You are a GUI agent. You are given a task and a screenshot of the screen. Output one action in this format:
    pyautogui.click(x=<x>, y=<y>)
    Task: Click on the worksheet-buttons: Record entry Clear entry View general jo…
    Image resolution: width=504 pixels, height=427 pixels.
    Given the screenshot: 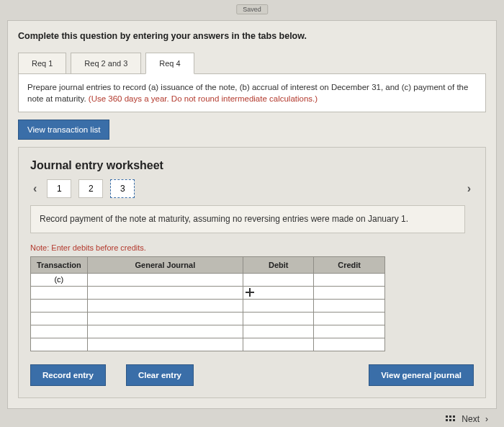 What is the action you would take?
    pyautogui.click(x=252, y=375)
    